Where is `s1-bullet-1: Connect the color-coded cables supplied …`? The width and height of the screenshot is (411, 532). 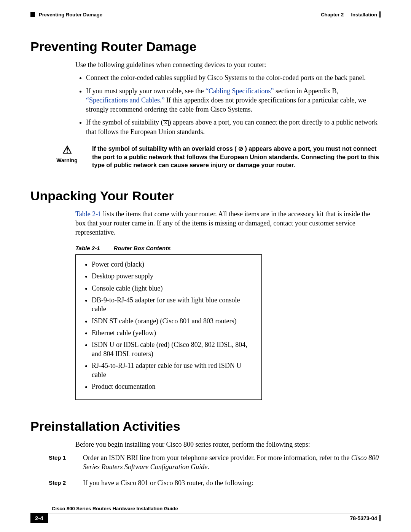 s1-bullet-1: Connect the color-coded cables supplied … is located at coordinates (233, 78).